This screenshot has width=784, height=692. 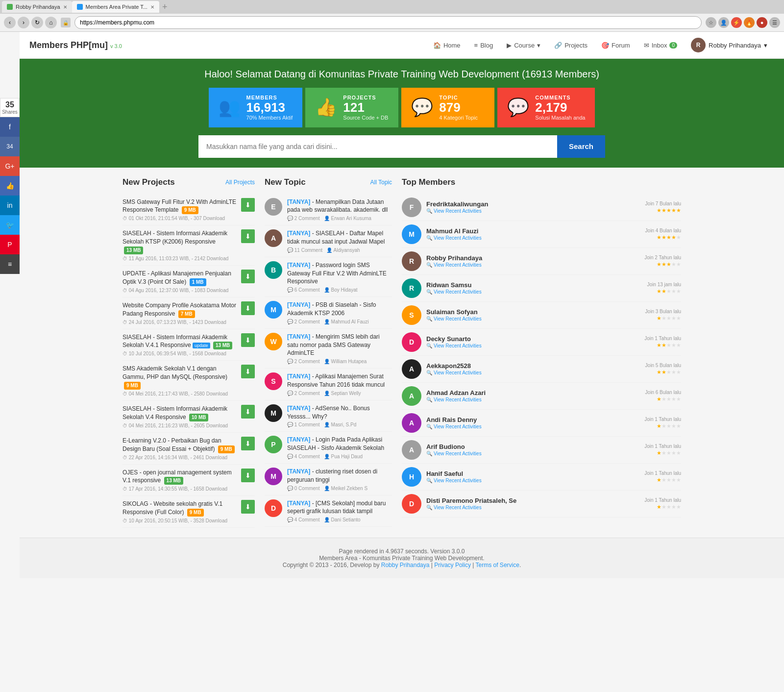 I want to click on user-menu: R Robby Prihandaya ▾, so click(x=729, y=45).